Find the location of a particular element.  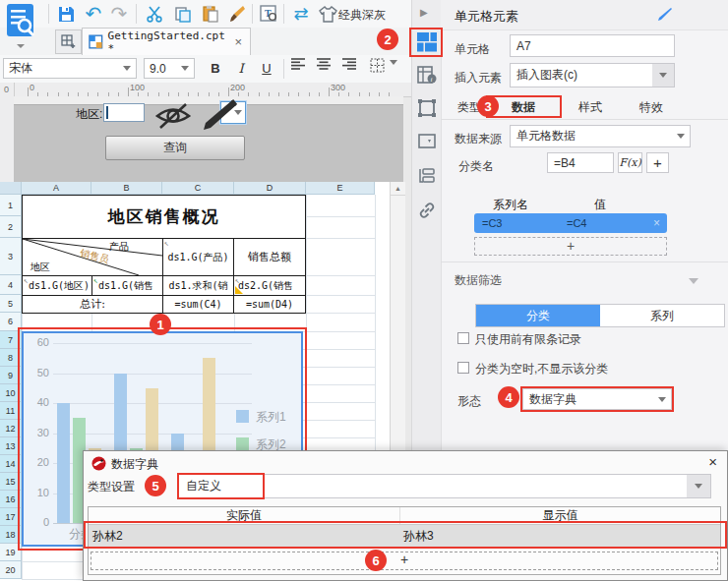

font-size-select: 9.0 is located at coordinates (169, 69).